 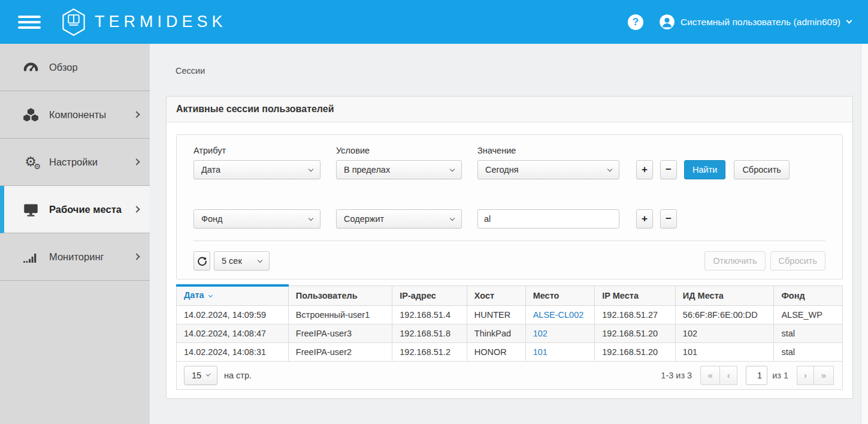 What do you see at coordinates (31, 257) in the screenshot?
I see `signal-bars-icon` at bounding box center [31, 257].